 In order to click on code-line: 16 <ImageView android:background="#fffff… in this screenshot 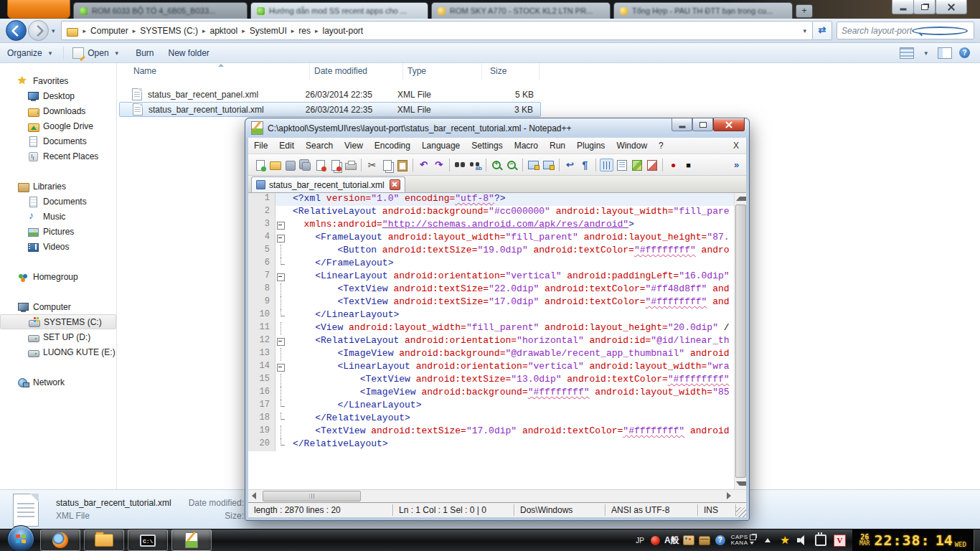, I will do `click(497, 393)`.